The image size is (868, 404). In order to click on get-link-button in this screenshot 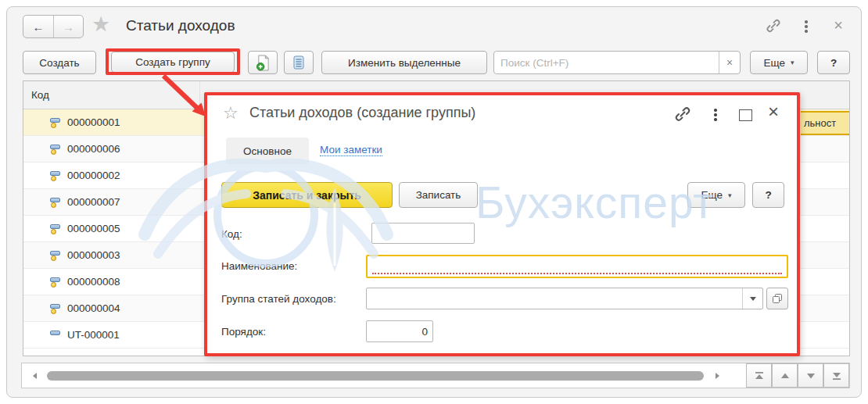, I will do `click(773, 26)`.